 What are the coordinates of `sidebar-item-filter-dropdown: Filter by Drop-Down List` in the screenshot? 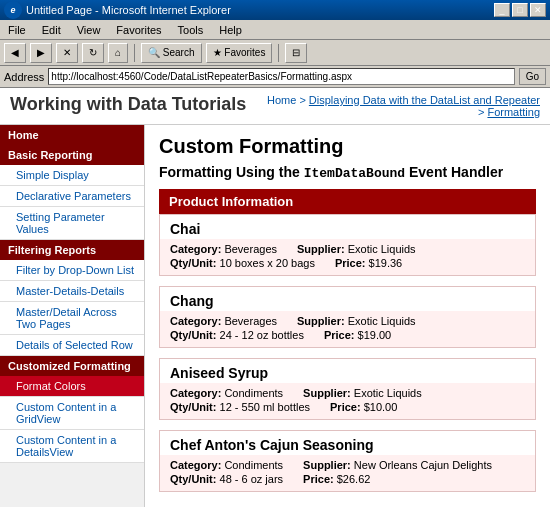 It's located at (72, 270).